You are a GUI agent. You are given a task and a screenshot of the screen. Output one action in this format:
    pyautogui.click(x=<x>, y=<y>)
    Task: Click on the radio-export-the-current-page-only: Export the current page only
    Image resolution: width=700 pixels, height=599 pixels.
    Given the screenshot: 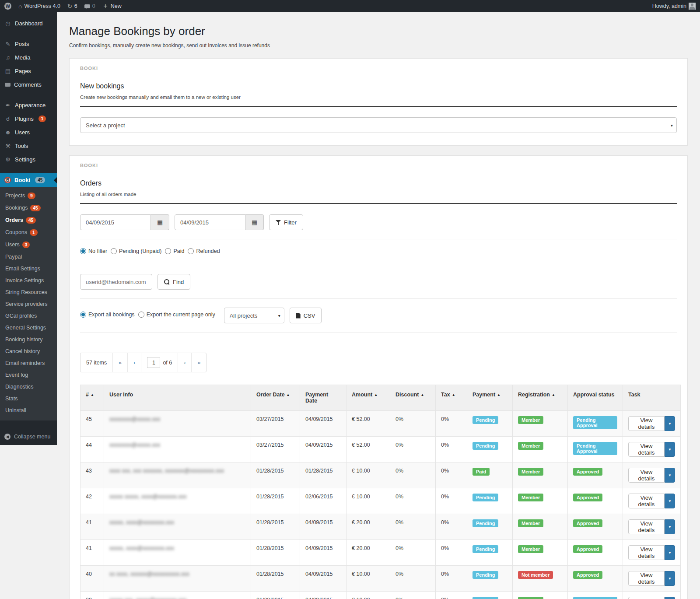 What is the action you would take?
    pyautogui.click(x=177, y=315)
    